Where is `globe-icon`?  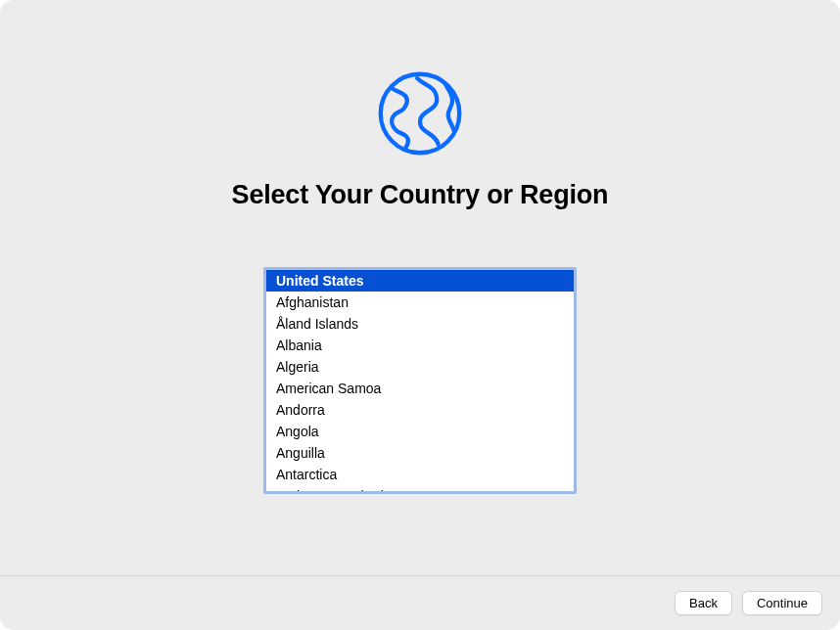
globe-icon is located at coordinates (420, 113).